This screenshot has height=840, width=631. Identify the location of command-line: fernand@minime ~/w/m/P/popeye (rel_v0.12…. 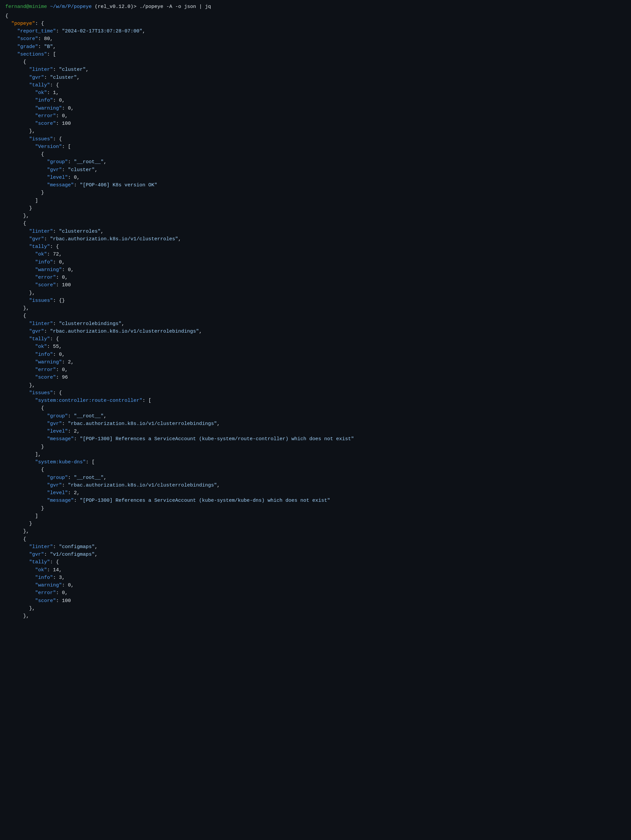
(315, 7).